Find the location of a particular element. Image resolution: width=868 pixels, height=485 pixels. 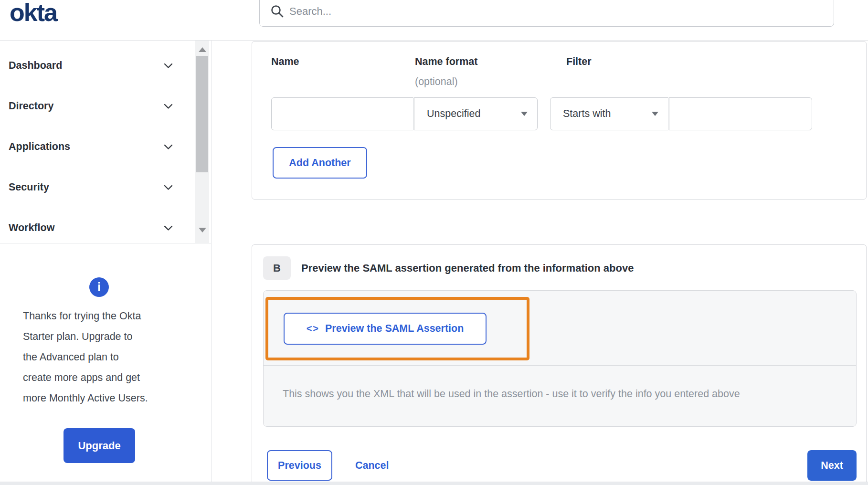

search-input is located at coordinates (552, 12).